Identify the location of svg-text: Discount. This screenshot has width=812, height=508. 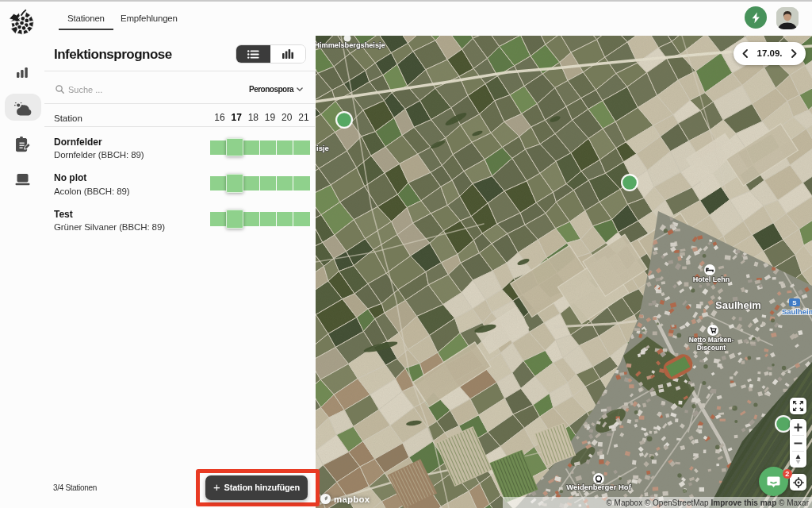
(712, 348).